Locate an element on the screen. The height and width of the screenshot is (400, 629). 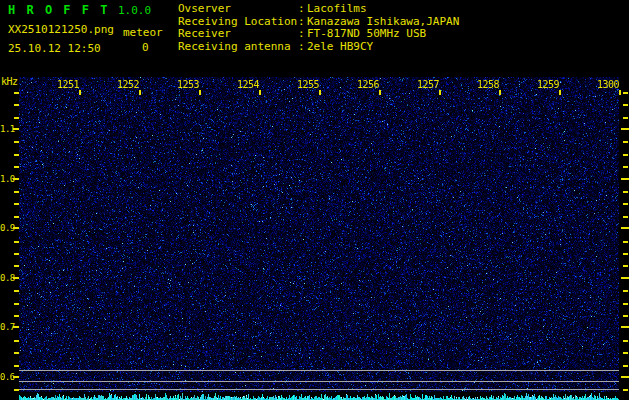
station-info-block: Ovserver:Lacofilms Receiving Location:Ka… is located at coordinates (318, 28).